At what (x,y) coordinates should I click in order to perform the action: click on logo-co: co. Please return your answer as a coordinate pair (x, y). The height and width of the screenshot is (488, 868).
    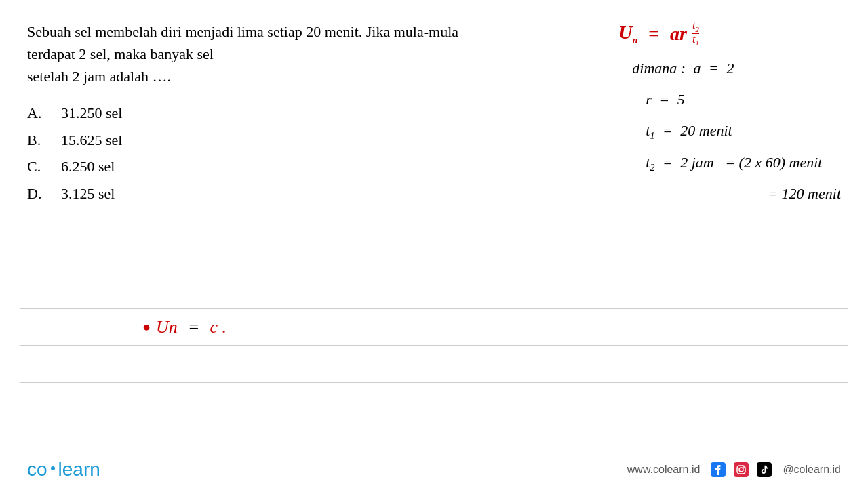
    Looking at the image, I should click on (37, 470).